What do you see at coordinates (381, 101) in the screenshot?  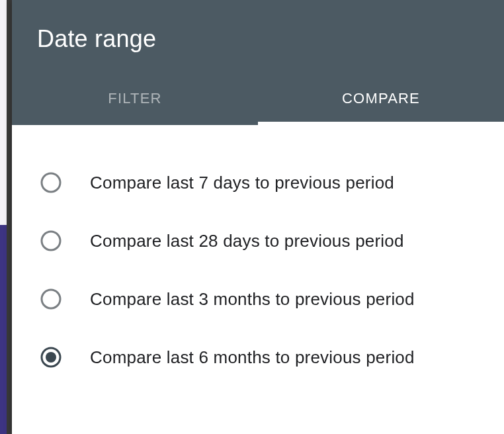 I see `tab-compare: COMPARE` at bounding box center [381, 101].